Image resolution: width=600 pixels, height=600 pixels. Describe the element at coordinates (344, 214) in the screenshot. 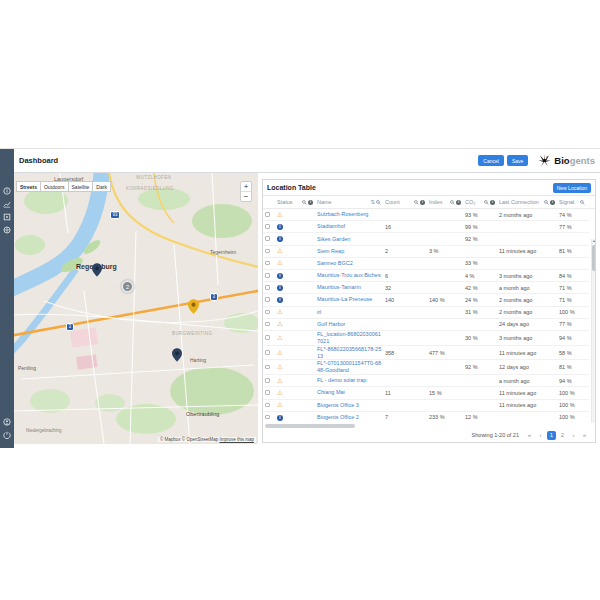

I see `location-link: Sulzbach-Rosenberg` at that location.